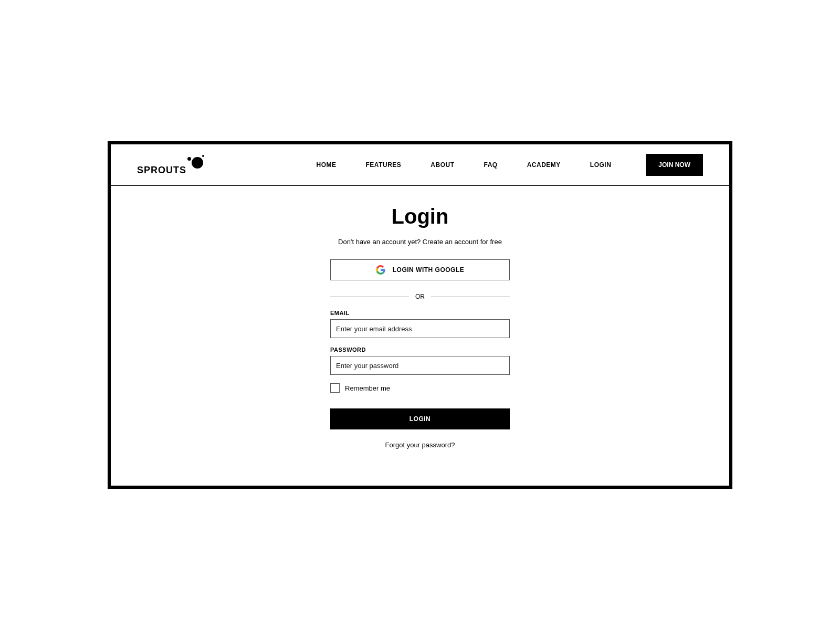 The image size is (840, 630). I want to click on remember-me-checkbox, so click(335, 388).